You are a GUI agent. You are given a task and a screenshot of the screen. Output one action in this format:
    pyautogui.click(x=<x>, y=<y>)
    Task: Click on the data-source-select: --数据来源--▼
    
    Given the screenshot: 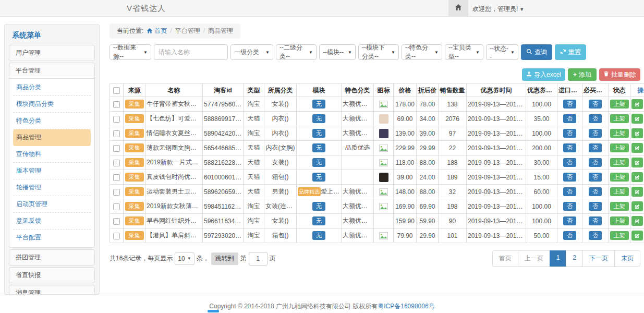 What is the action you would take?
    pyautogui.click(x=130, y=52)
    